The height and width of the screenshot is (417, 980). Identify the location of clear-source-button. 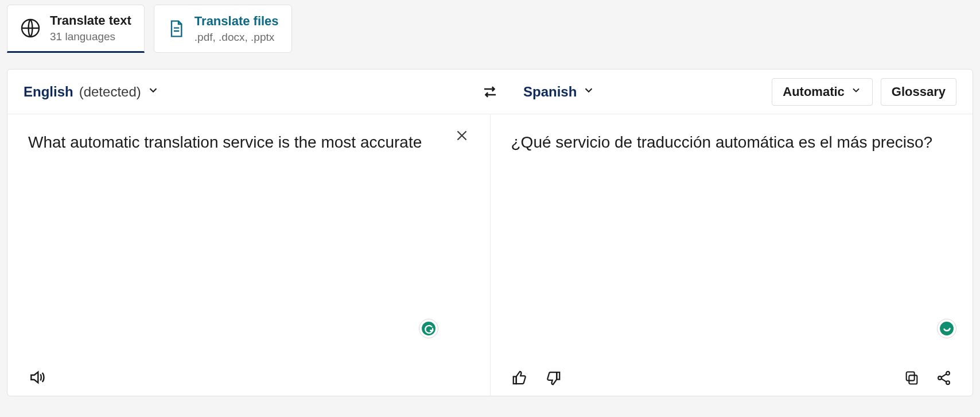
(462, 136).